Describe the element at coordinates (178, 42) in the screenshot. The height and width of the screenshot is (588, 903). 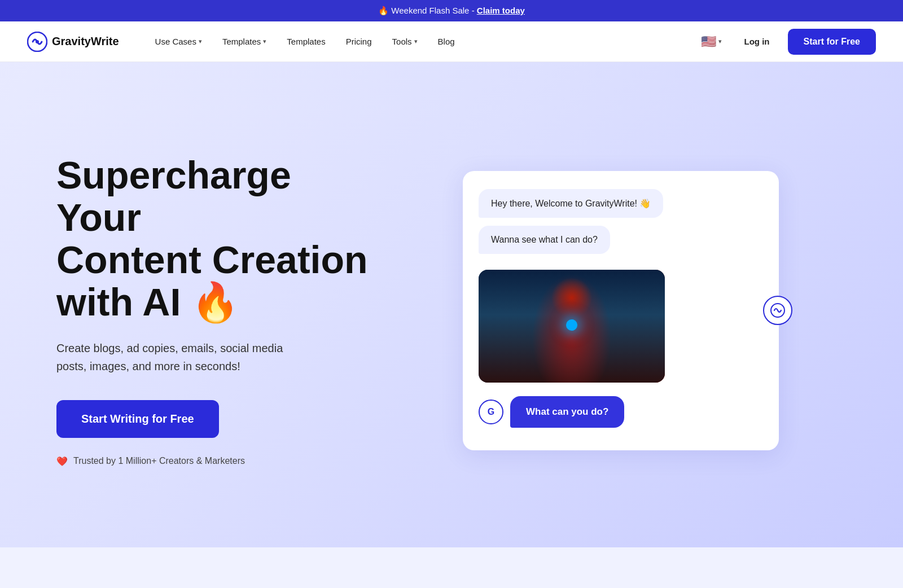
I see `nav-use-cases: Use Cases ▾` at that location.